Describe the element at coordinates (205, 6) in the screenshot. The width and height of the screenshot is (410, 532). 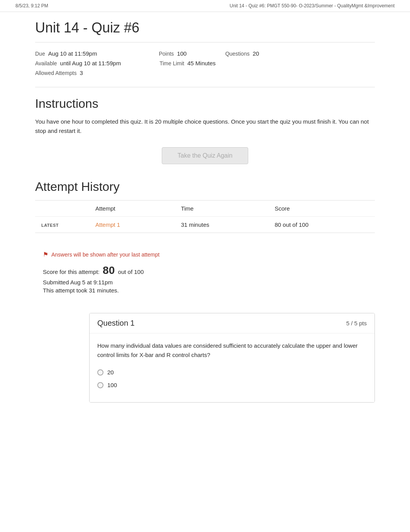
I see `page-meta-bar: 8/5/23, 9:12 PM Unit 14 - Quiz #6: PMGT …` at that location.